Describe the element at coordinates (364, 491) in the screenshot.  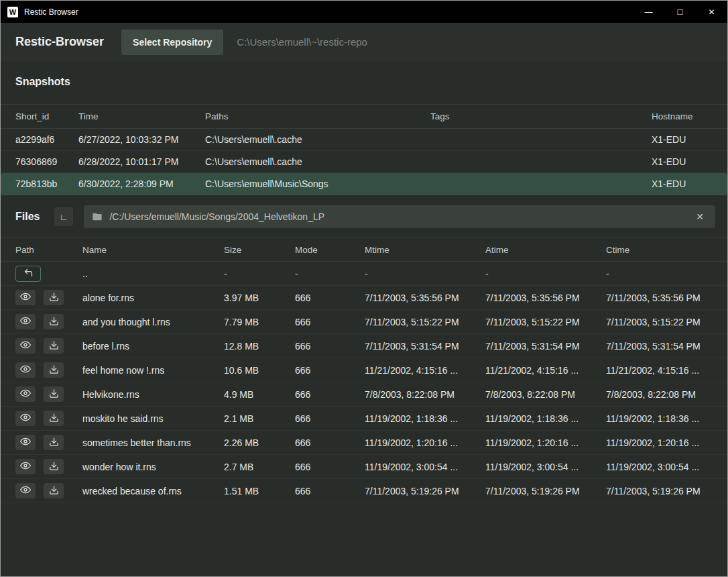
I see `file-row: wrecked because of.rns 1.51 MB 666 7/11/…` at that location.